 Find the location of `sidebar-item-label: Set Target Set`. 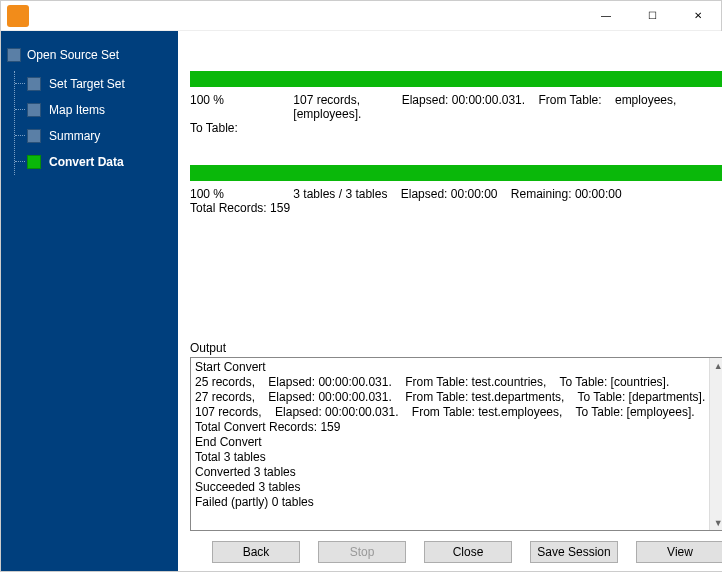

sidebar-item-label: Set Target Set is located at coordinates (87, 84).